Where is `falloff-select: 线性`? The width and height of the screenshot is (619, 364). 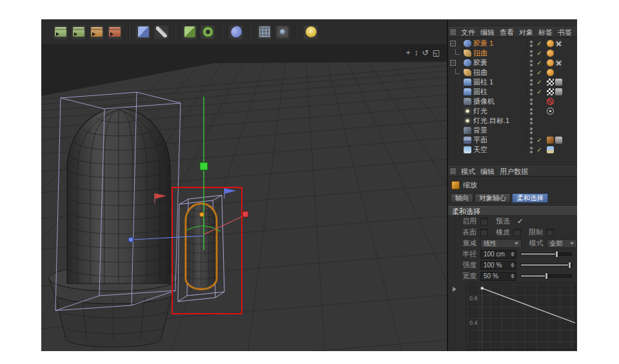 falloff-select: 线性 is located at coordinates (501, 244).